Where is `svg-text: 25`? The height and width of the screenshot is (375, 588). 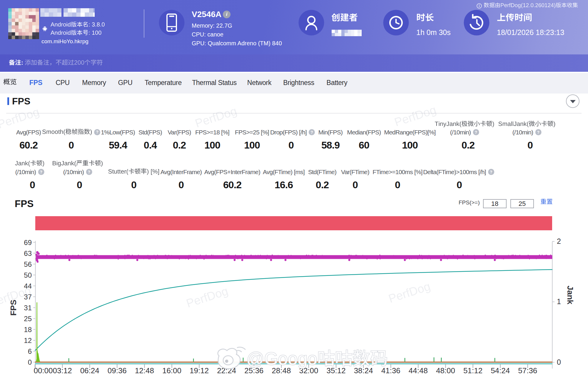 svg-text: 25 is located at coordinates (28, 319).